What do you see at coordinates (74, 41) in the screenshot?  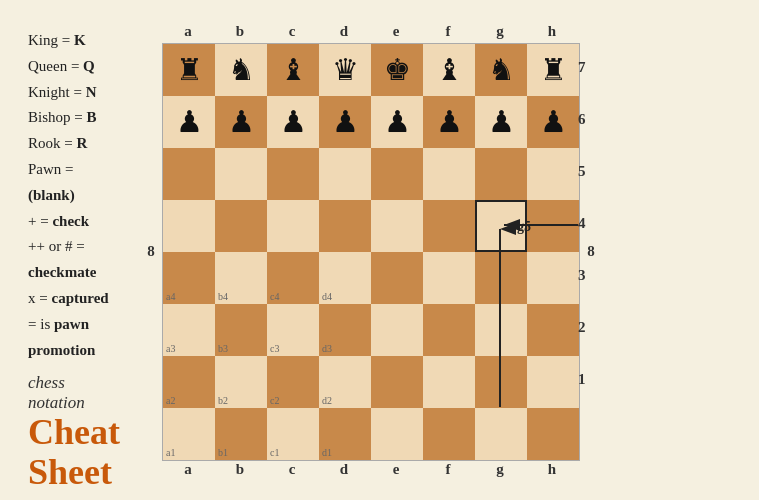 I see `notation-row-king: King = K` at bounding box center [74, 41].